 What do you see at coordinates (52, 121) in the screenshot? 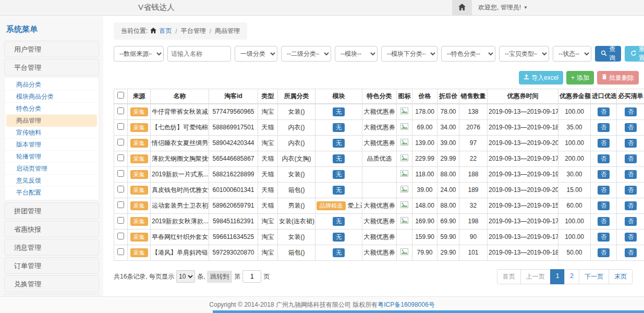
I see `sidebar-item-3: 商品管理` at bounding box center [52, 121].